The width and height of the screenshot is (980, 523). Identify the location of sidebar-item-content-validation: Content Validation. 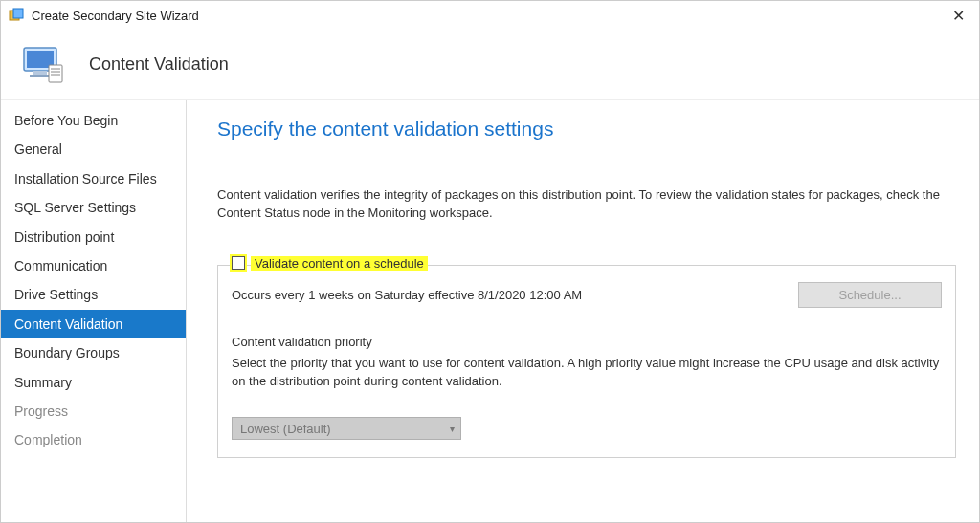
(94, 324).